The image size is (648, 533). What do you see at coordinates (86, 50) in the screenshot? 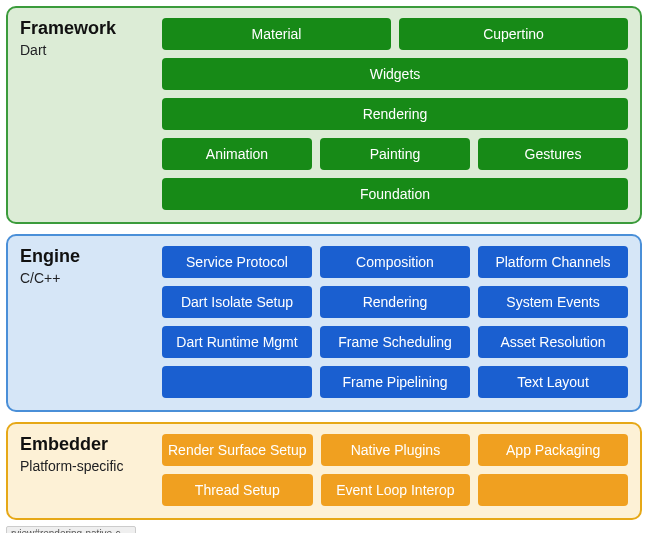
I see `layer-framework-subtitle: Dart` at bounding box center [86, 50].